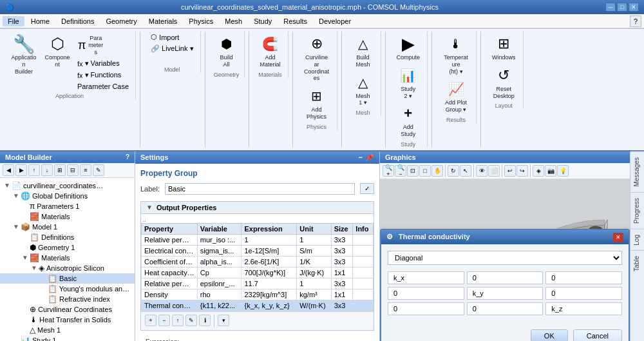  I want to click on reset-desktop-button: ↺ ResetDesktop, so click(504, 83).